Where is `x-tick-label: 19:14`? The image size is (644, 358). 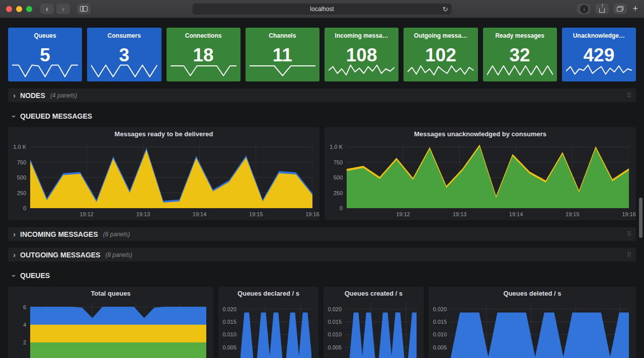
x-tick-label: 19:14 is located at coordinates (200, 214).